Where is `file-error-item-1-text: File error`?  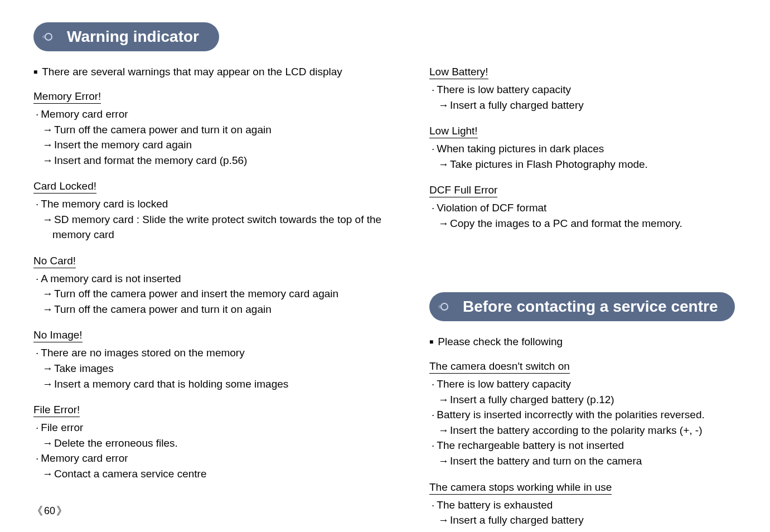
file-error-item-1-text: File error is located at coordinates (62, 427).